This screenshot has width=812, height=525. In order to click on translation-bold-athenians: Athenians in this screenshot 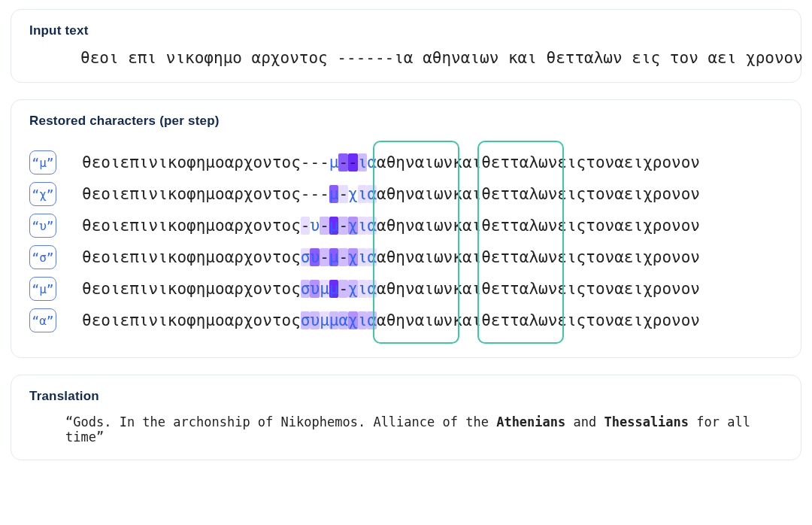, I will do `click(531, 422)`.